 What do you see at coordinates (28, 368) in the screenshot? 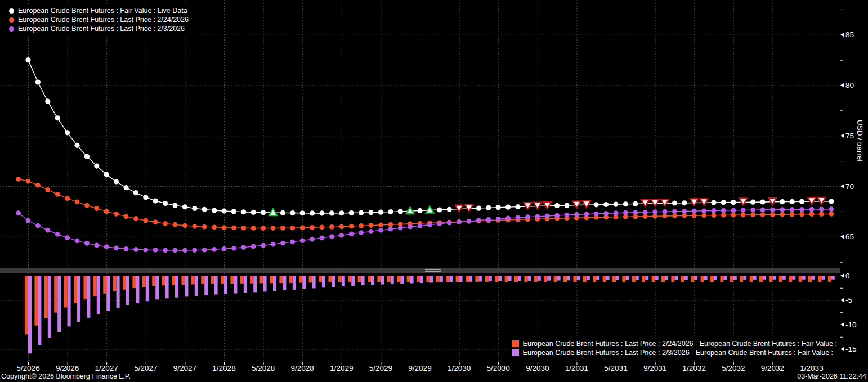
I see `x-axis-label: 5/2026` at bounding box center [28, 368].